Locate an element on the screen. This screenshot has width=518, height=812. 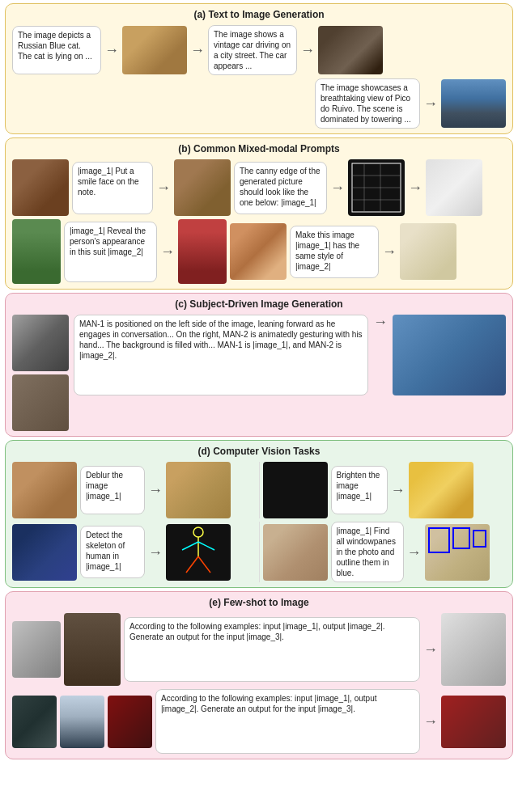
img-mountain is located at coordinates (473, 104).